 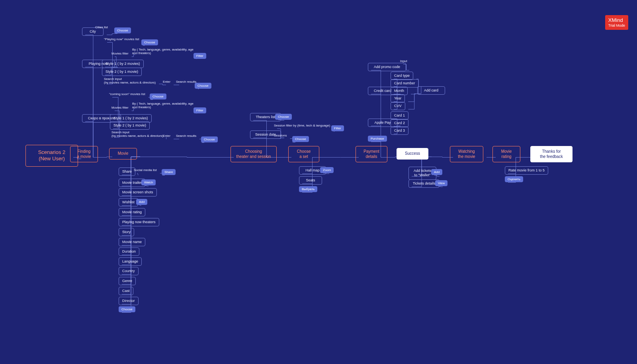 What do you see at coordinates (127, 172) in the screenshot?
I see `movie-child-share: Share` at bounding box center [127, 172].